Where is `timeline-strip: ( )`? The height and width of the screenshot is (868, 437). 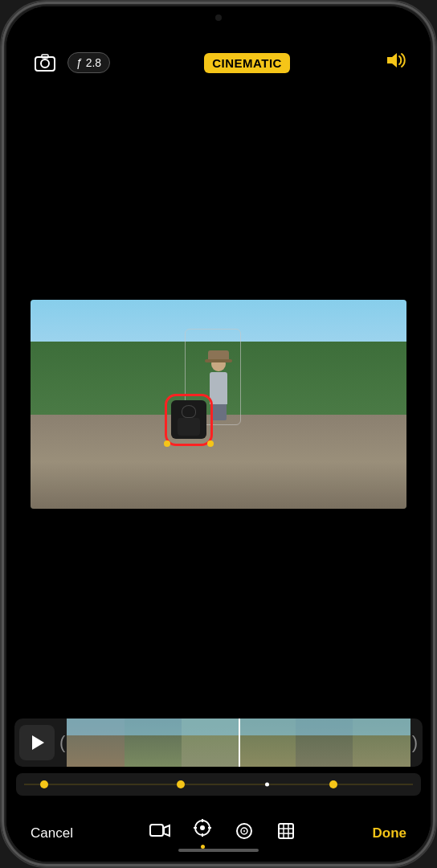 timeline-strip: ( ) is located at coordinates (218, 743).